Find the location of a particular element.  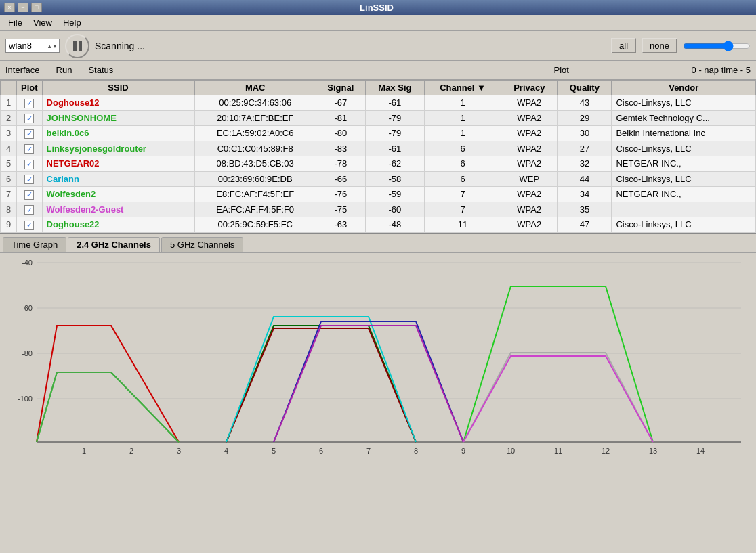

tab-time-graph: Time Graph is located at coordinates (35, 245).